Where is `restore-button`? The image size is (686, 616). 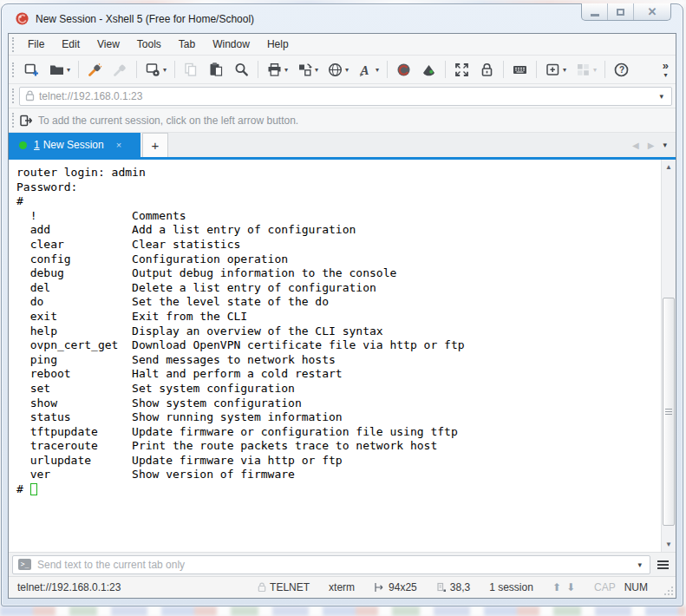 restore-button is located at coordinates (621, 12).